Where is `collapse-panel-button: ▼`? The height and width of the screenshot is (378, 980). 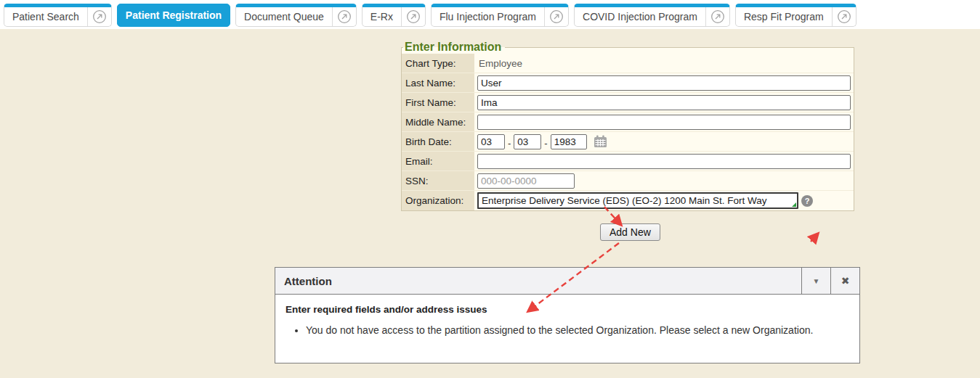 collapse-panel-button: ▼ is located at coordinates (816, 281).